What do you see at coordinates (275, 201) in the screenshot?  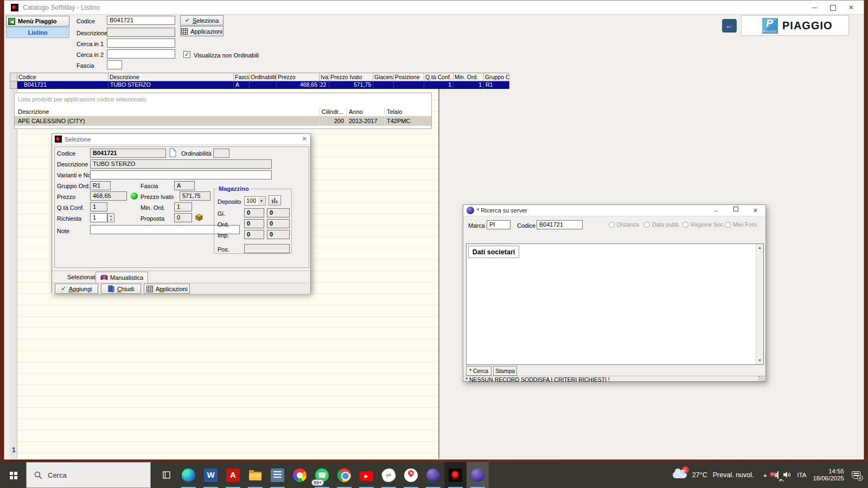 I see `stock-chart-button` at bounding box center [275, 201].